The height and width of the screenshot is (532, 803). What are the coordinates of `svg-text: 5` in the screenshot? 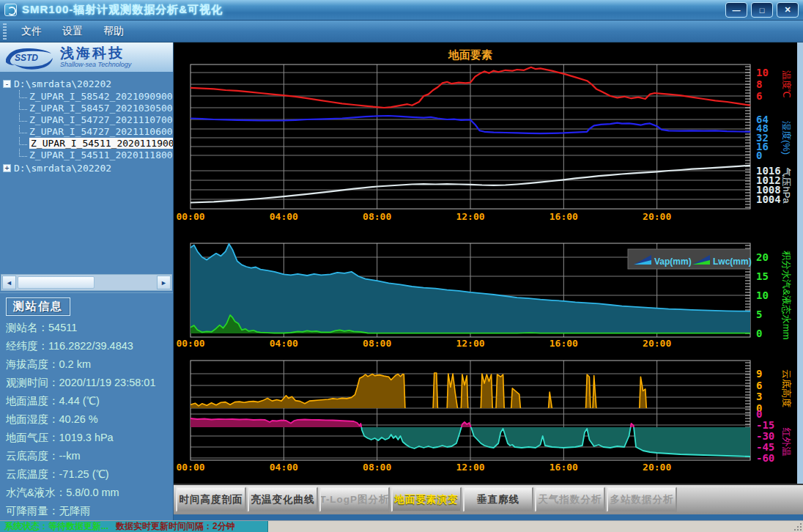 It's located at (759, 314).